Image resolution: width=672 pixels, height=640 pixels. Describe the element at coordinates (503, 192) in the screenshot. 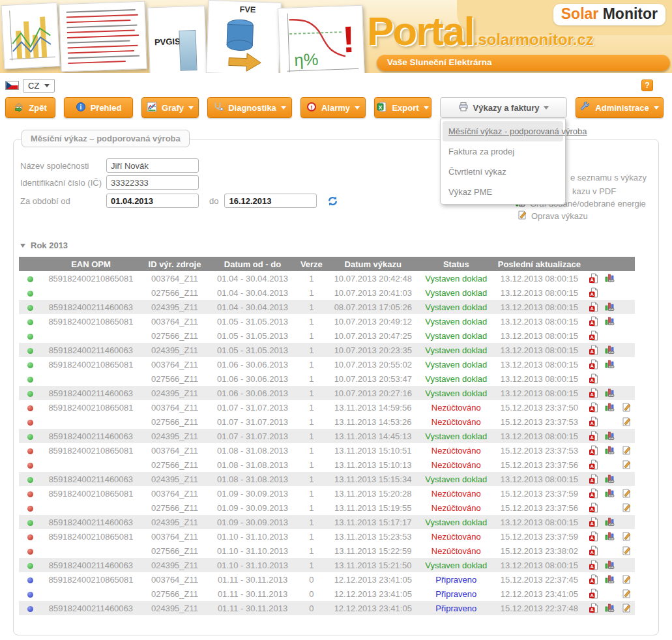

I see `menu-item-pme-report: Výkaz PME` at that location.